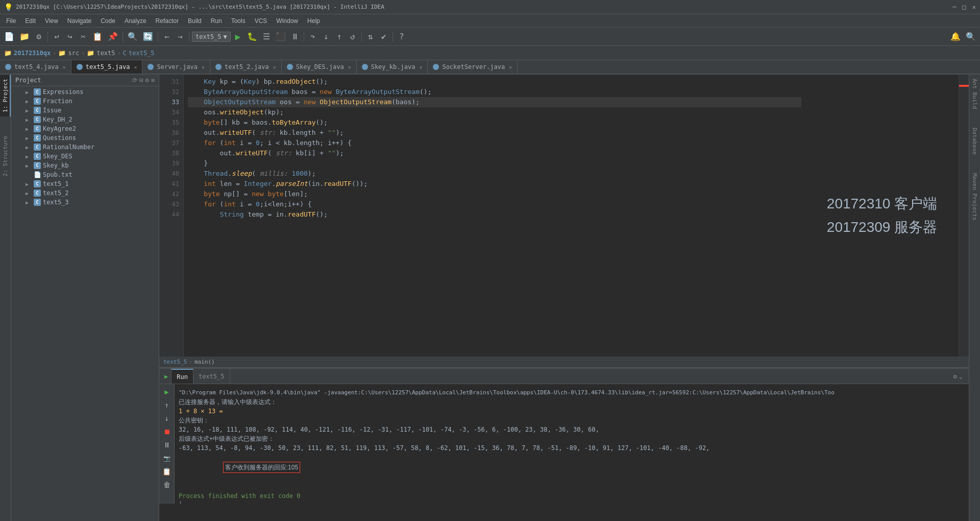 This screenshot has height=521, width=980. Describe the element at coordinates (371, 37) in the screenshot. I see `vcs-update-btn: ⇅` at that location.